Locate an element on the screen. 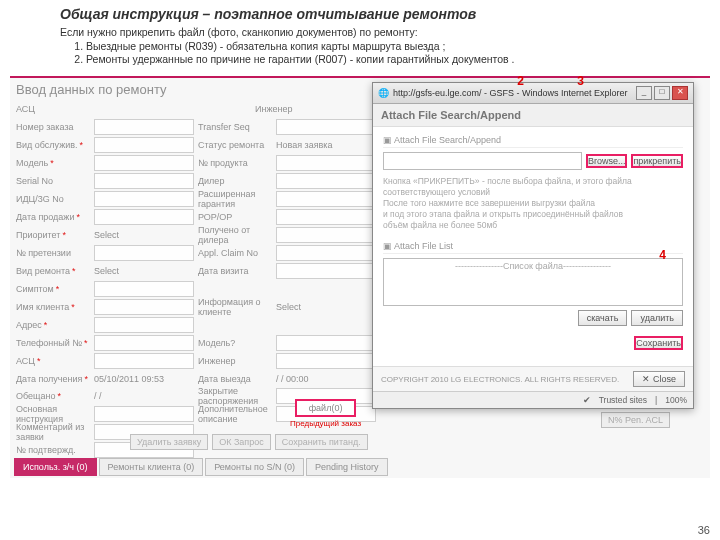 The width and height of the screenshot is (720, 540). label: Serial No is located at coordinates (53, 180).